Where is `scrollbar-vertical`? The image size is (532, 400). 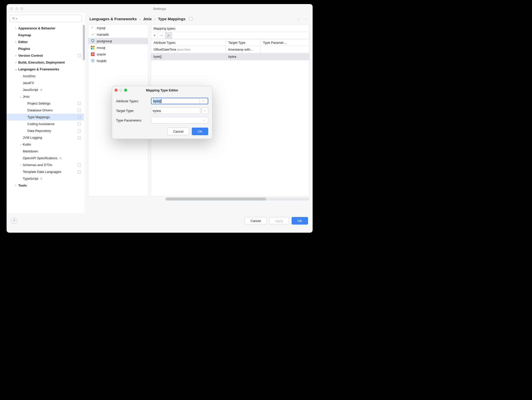
scrollbar-vertical is located at coordinates (84, 43).